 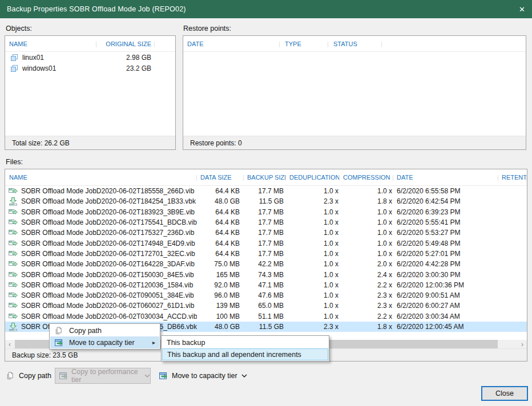 I want to click on objects-table-body: linux012.98 GBwindows0123.2 GB, so click(x=90, y=63).